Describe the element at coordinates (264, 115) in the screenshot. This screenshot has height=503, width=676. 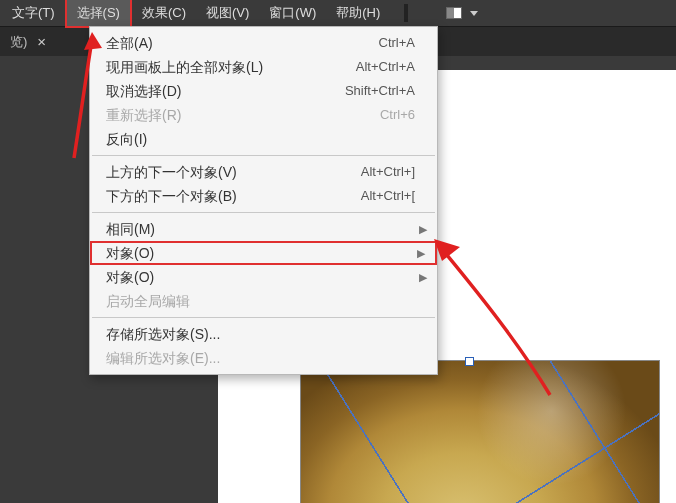
I see `menu-item-reselect: 重新选择(R) Ctrl+6` at that location.